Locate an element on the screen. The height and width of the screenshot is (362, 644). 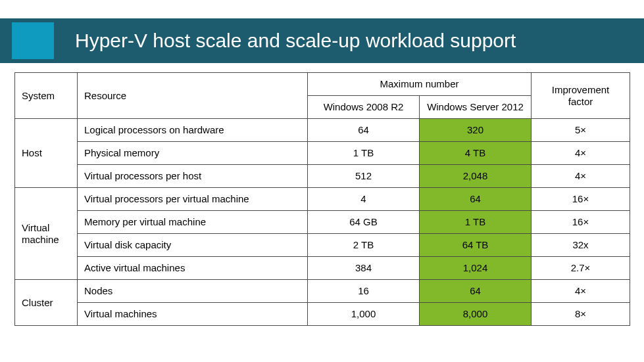
system-cell: Host is located at coordinates (46, 154).